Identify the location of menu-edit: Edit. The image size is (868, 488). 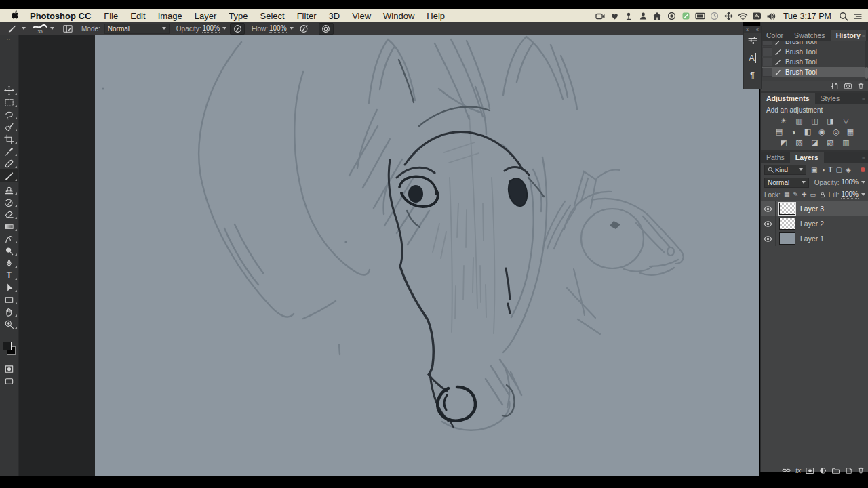
(138, 16).